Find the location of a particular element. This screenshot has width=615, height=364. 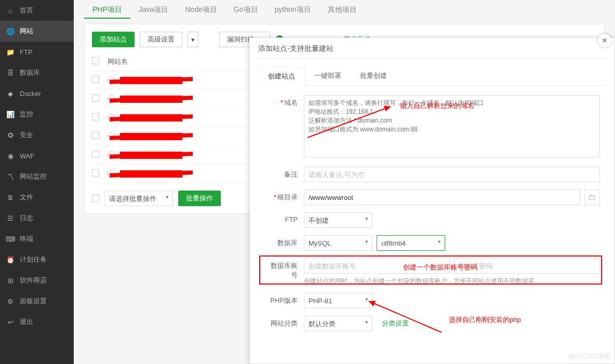

sidebar-item-8: 〽网站监控 is located at coordinates (37, 177).